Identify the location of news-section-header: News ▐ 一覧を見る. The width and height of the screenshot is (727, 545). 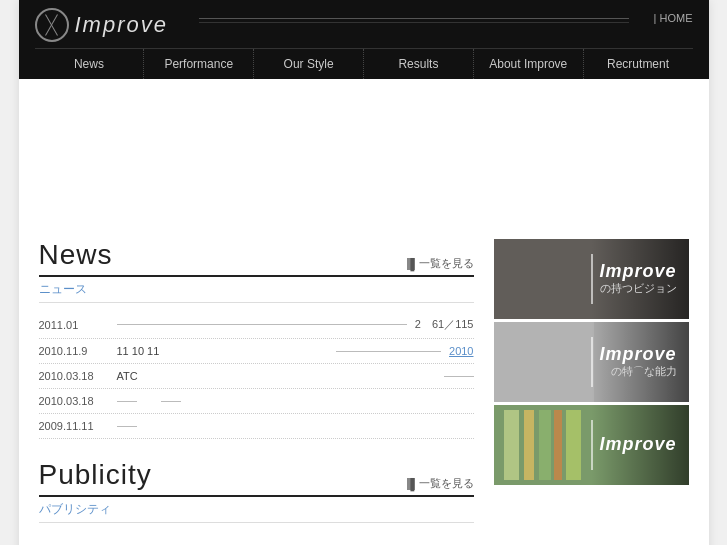
(256, 258).